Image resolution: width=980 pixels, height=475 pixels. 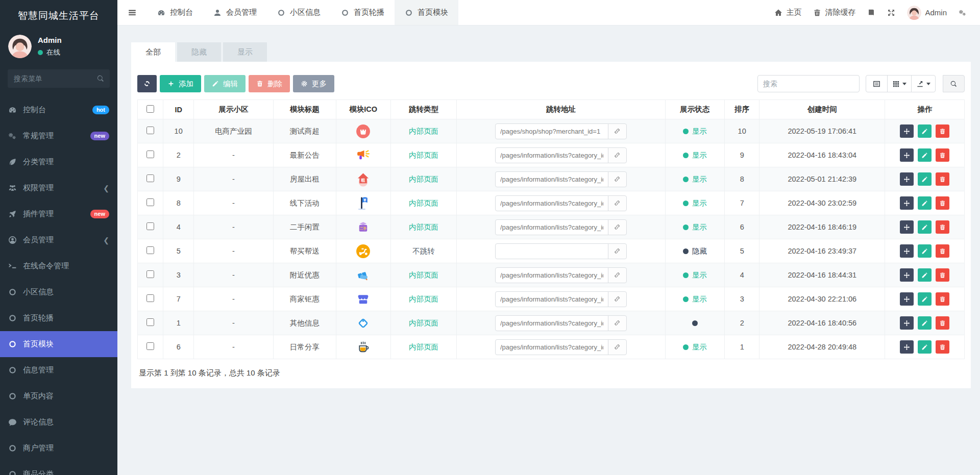 I want to click on column-header-跳转类型: 跳转类型, so click(x=424, y=110).